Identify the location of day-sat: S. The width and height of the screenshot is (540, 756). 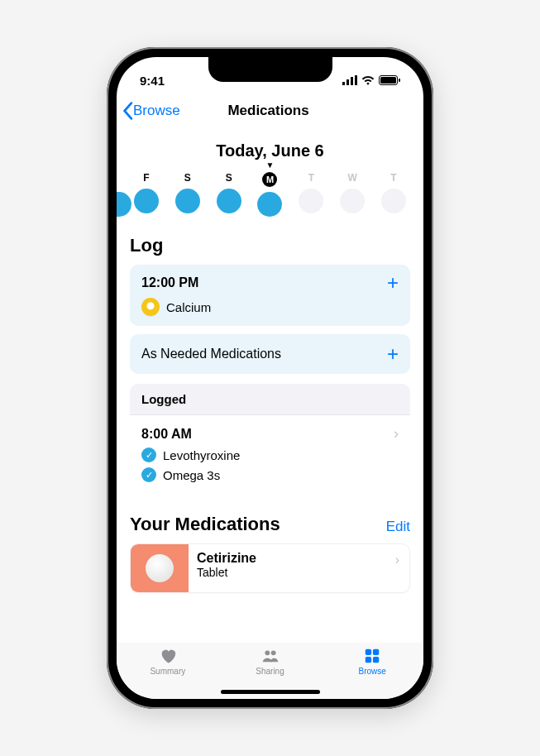
(188, 193).